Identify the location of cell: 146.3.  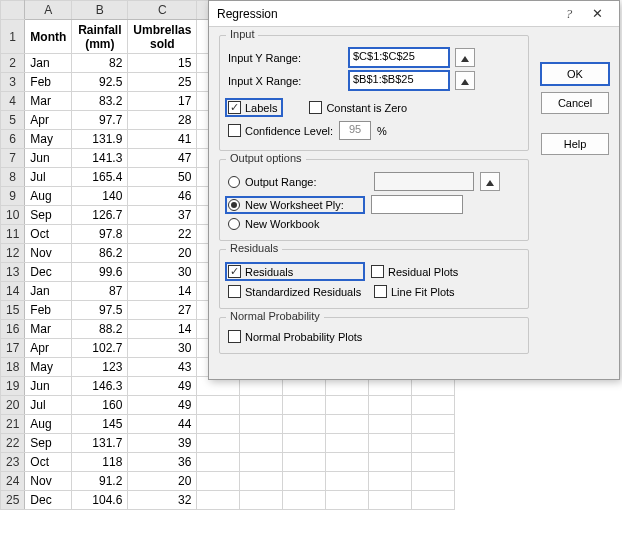
(100, 386).